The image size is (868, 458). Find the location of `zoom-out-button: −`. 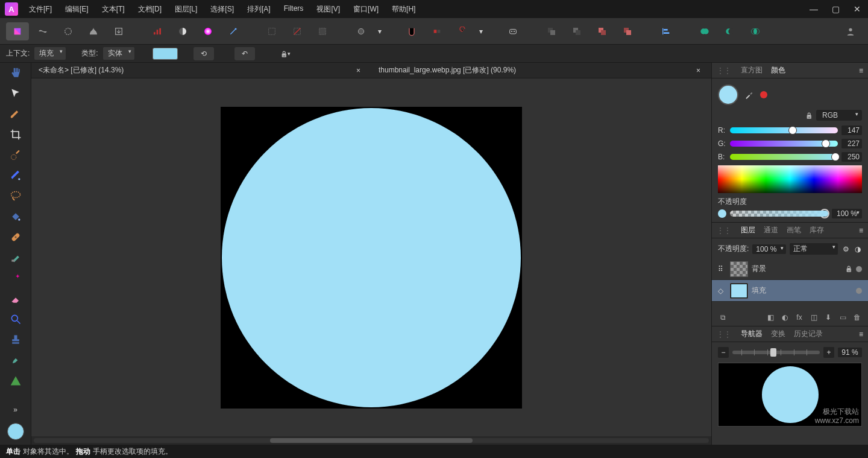

zoom-out-button: − is located at coordinates (723, 352).